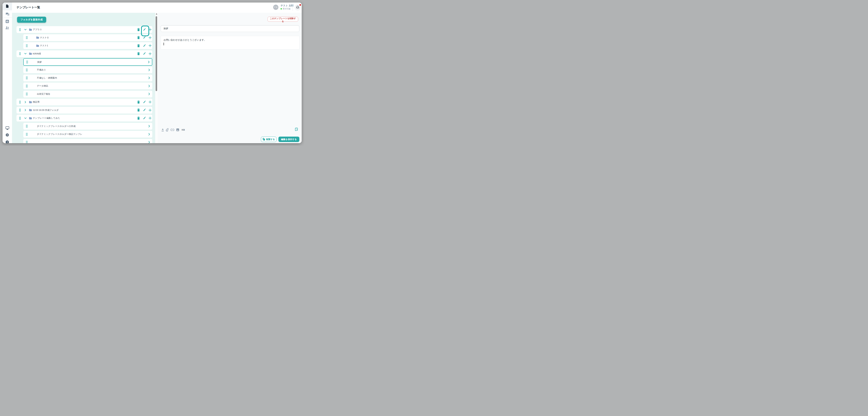 Image resolution: width=868 pixels, height=416 pixels. Describe the element at coordinates (84, 110) in the screenshot. I see `tree-row: 11/19 16:09 作成フォルダ` at that location.